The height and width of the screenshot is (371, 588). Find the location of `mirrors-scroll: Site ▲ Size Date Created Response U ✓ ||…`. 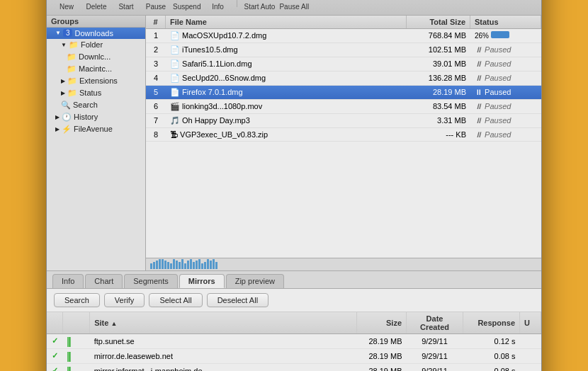

mirrors-scroll: Site ▲ Size Date Created Response U ✓ ||… is located at coordinates (294, 342).